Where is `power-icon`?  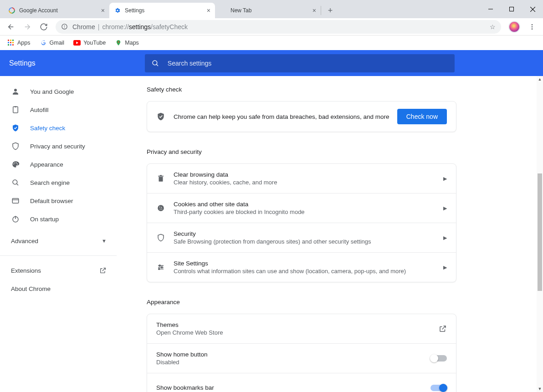 power-icon is located at coordinates (15, 219).